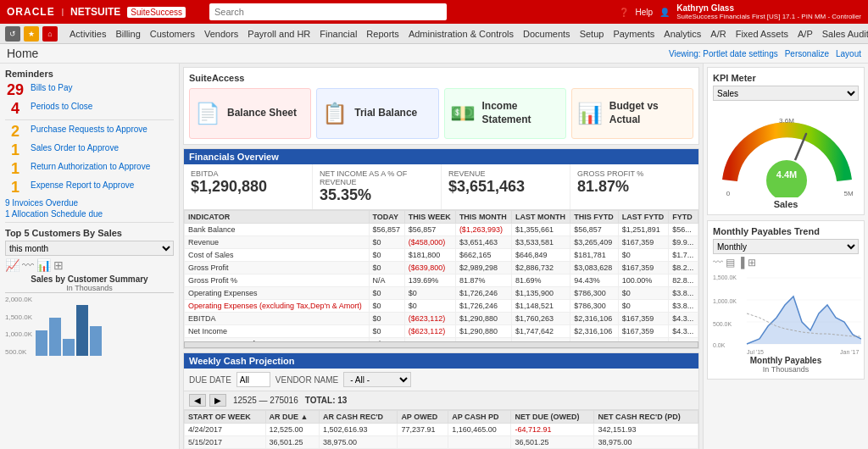 The height and width of the screenshot is (449, 868). What do you see at coordinates (90, 131) in the screenshot?
I see `reminder-3: 2 Purchase Requests to Approve` at bounding box center [90, 131].